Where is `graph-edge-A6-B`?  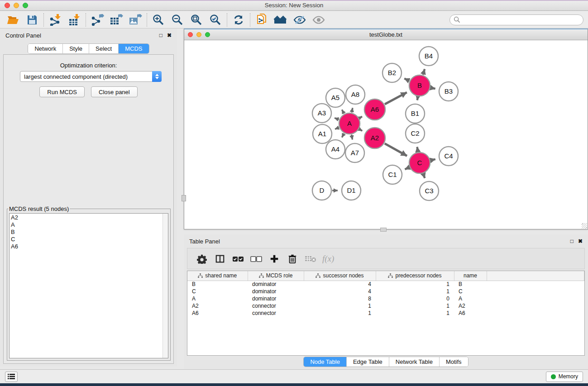 graph-edge-A6-B is located at coordinates (396, 98).